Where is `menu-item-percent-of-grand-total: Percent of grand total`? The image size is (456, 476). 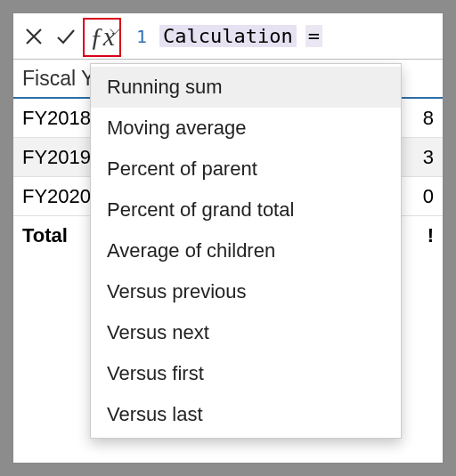 menu-item-percent-of-grand-total: Percent of grand total is located at coordinates (246, 210).